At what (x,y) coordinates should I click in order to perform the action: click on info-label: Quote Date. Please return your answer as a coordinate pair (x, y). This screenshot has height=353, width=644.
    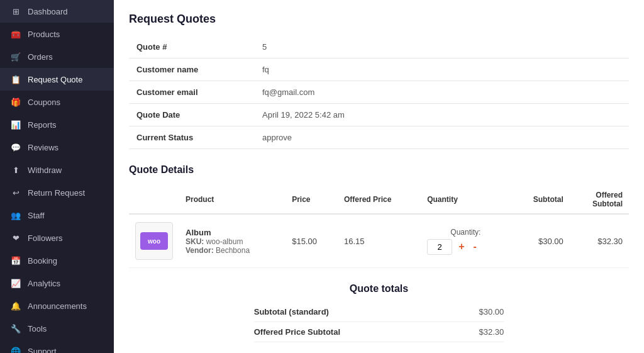
    Looking at the image, I should click on (192, 115).